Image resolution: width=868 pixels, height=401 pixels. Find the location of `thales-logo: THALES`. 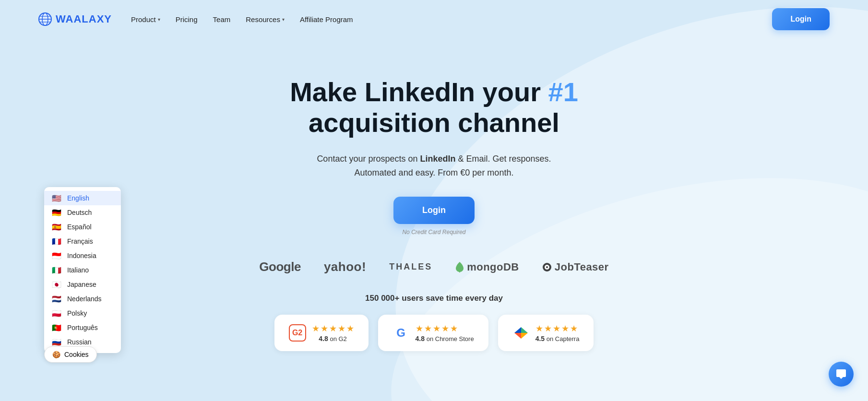

thales-logo: THALES is located at coordinates (411, 267).